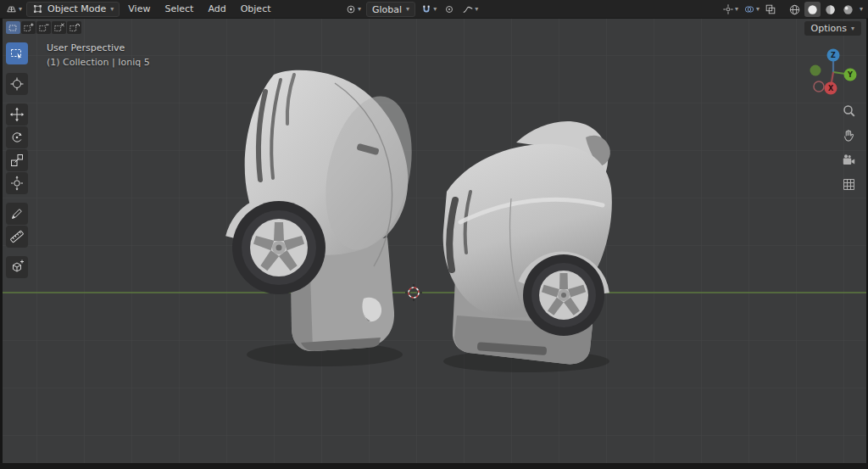  What do you see at coordinates (833, 56) in the screenshot?
I see `svg-text: Z` at bounding box center [833, 56].